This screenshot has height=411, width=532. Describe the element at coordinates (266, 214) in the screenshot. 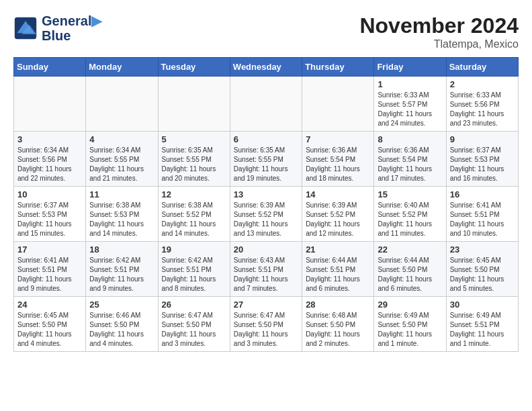

I see `calendar-week-3: 10Sunrise: 6:37 AM Sunset: 5:53 PM Dayli…` at that location.